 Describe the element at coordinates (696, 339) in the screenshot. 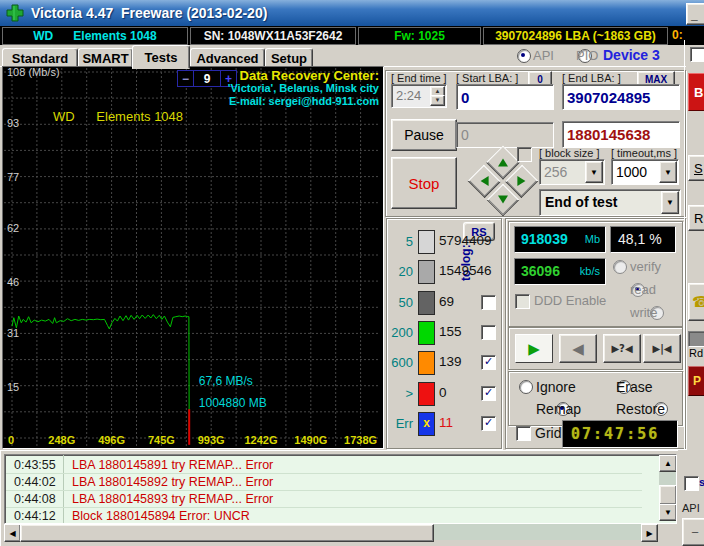

I see `read-indicator-swatch` at that location.